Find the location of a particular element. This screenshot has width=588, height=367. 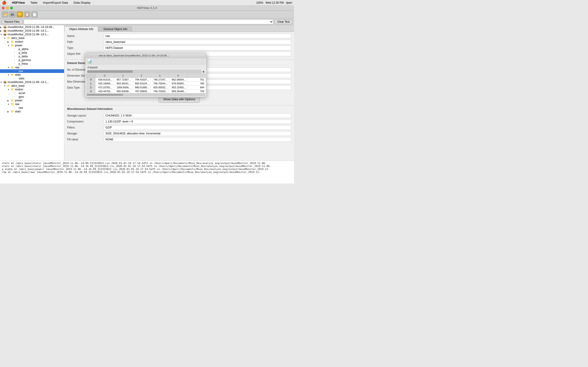

col-header-2: 2 is located at coordinates (141, 76).